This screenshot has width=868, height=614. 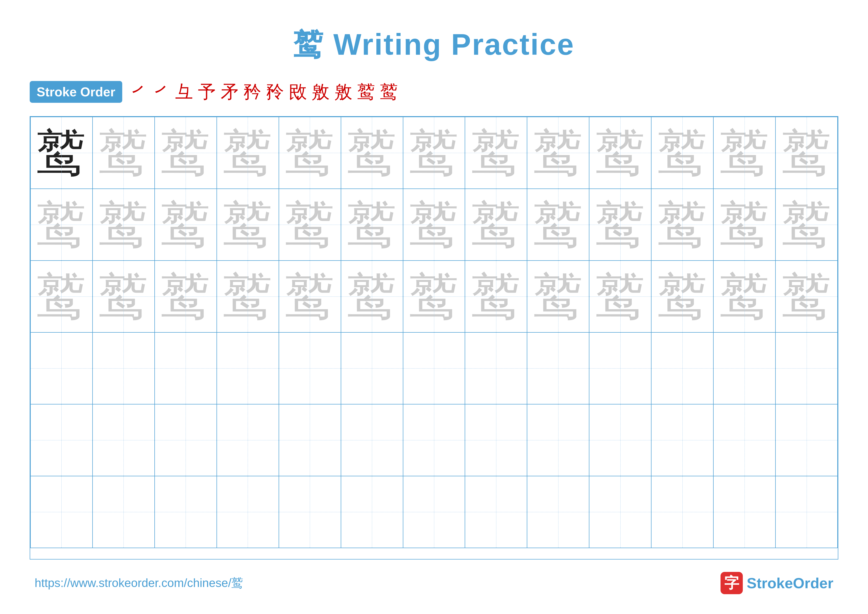 I want to click on stroke-step-1: ㇒, so click(x=138, y=92).